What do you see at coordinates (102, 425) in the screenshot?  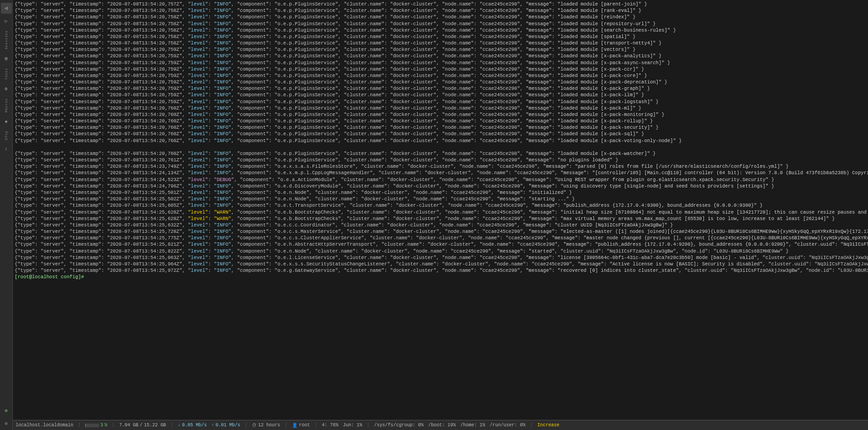 I see `cpu-percent-label: 3` at bounding box center [102, 425].